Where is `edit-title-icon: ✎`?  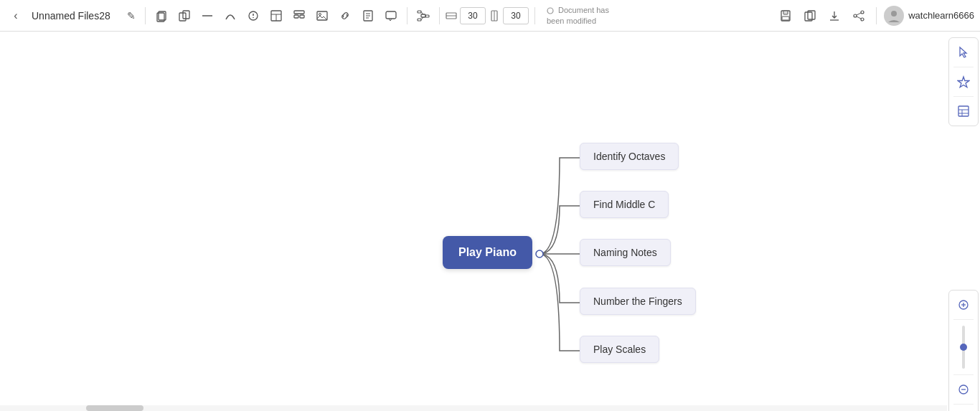 edit-title-icon: ✎ is located at coordinates (131, 16).